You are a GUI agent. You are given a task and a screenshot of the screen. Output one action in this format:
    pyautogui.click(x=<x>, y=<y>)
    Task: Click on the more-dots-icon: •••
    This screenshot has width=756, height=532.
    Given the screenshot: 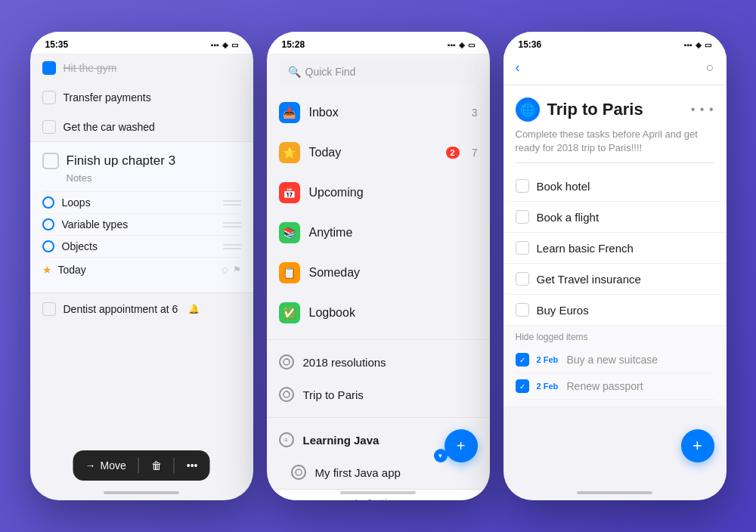 What is the action you would take?
    pyautogui.click(x=192, y=466)
    